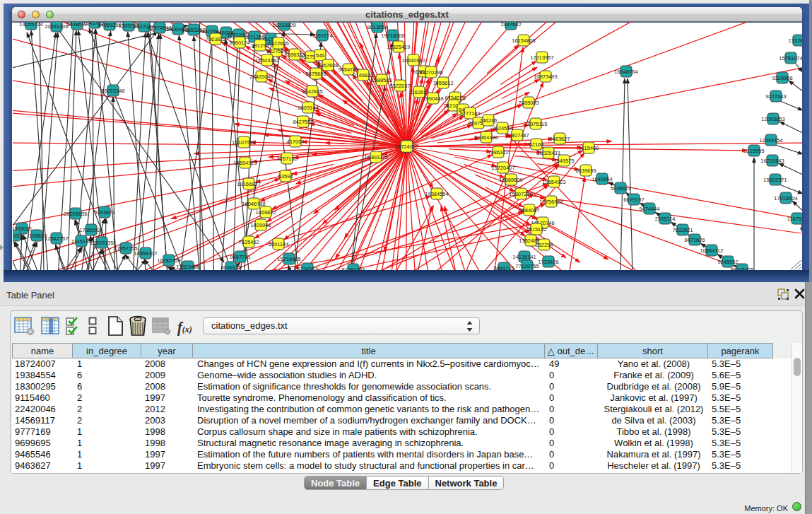 The height and width of the screenshot is (514, 812). What do you see at coordinates (328, 65) in the screenshot?
I see `svg-text: 2367608` at bounding box center [328, 65].